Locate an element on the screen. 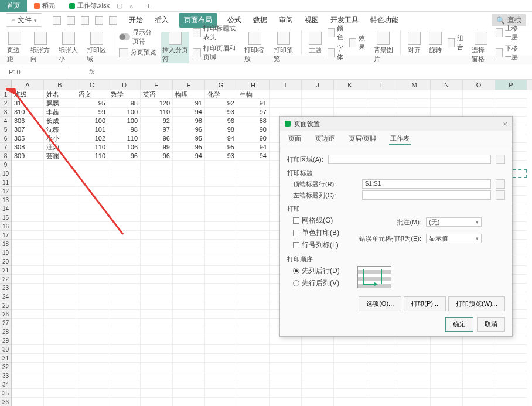 Image resolution: width=532 pixels, height=406 pixels. cell-D17 is located at coordinates (124, 236).